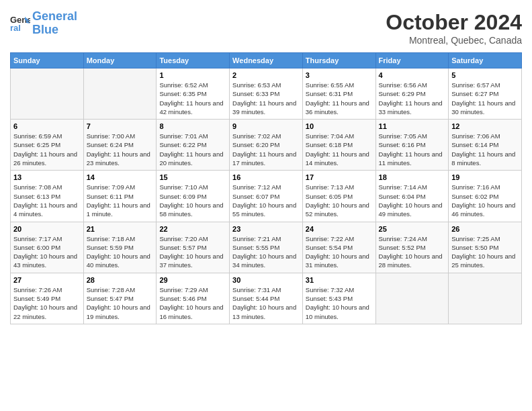 This screenshot has width=532, height=411. What do you see at coordinates (339, 304) in the screenshot?
I see `day-info: Sunrise: 7:32 AM Sunset: 5:43 PM Dayligh…` at bounding box center [339, 304].